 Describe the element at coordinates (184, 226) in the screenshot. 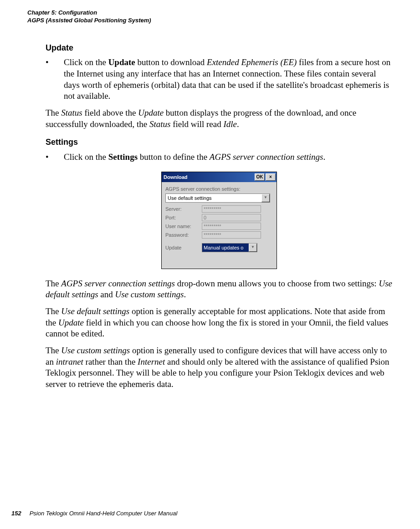

I see `username-label: User name:` at that location.